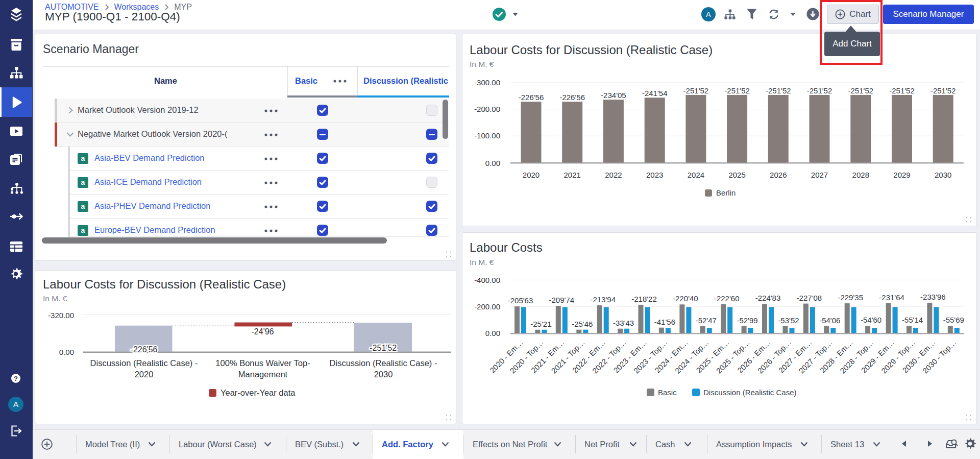 This screenshot has height=459, width=980. What do you see at coordinates (726, 193) in the screenshot?
I see `svg-text: Berlin` at bounding box center [726, 193].